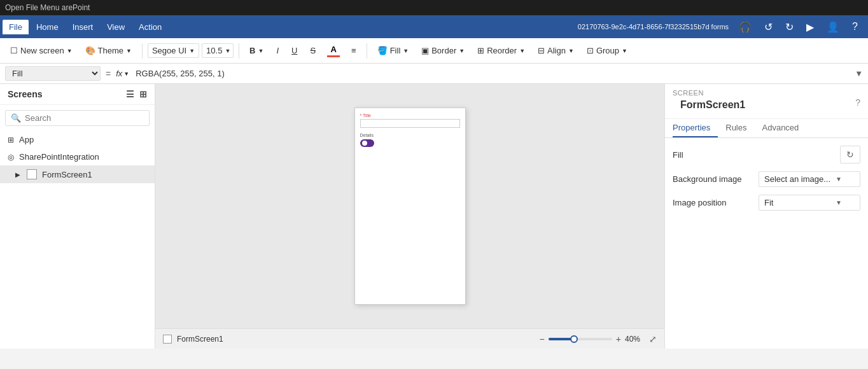  Describe the element at coordinates (214, 51) in the screenshot. I see `font-size-value: 10.5` at that location.